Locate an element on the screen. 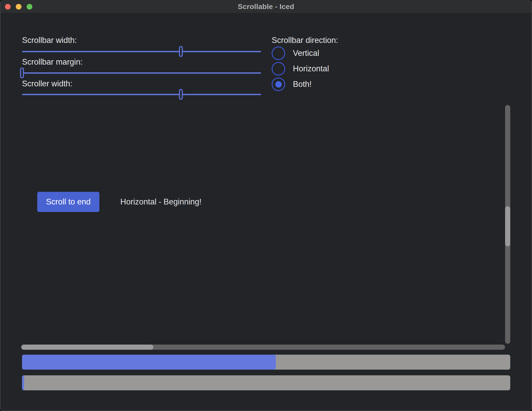 The image size is (532, 411). horizontal-scrollbar is located at coordinates (263, 347).